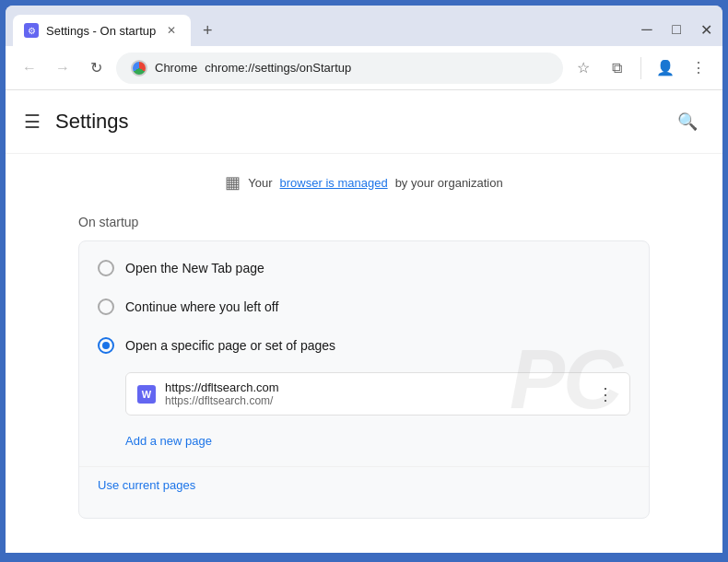 The image size is (728, 562). What do you see at coordinates (364, 268) in the screenshot?
I see `option-new-tab: Open the New Tab page` at bounding box center [364, 268].